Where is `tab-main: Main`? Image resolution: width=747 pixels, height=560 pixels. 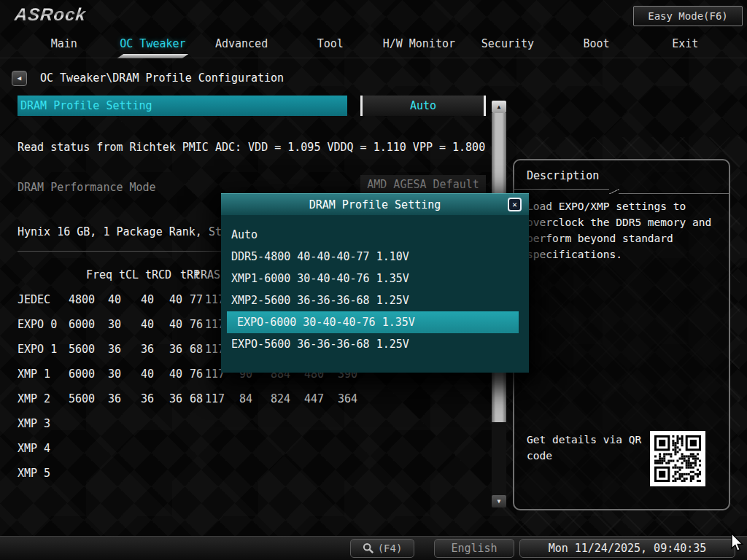 tab-main: Main is located at coordinates (64, 45).